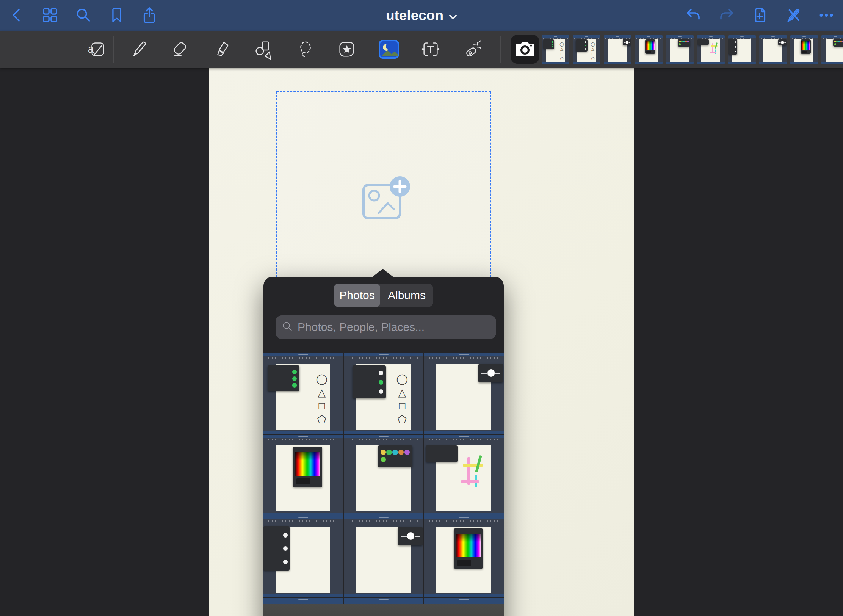  Describe the element at coordinates (692, 50) in the screenshot. I see `page-thumbnail-strip: ◯△□⬠◯△□⬠` at that location.